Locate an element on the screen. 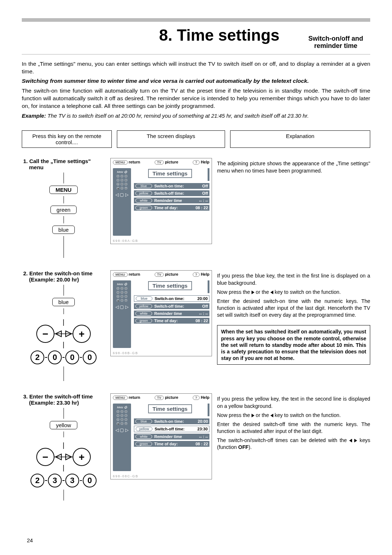 This screenshot has height=555, width=392. step2-title: 2. Enter the switch-on time is located at coordinates (66, 273).